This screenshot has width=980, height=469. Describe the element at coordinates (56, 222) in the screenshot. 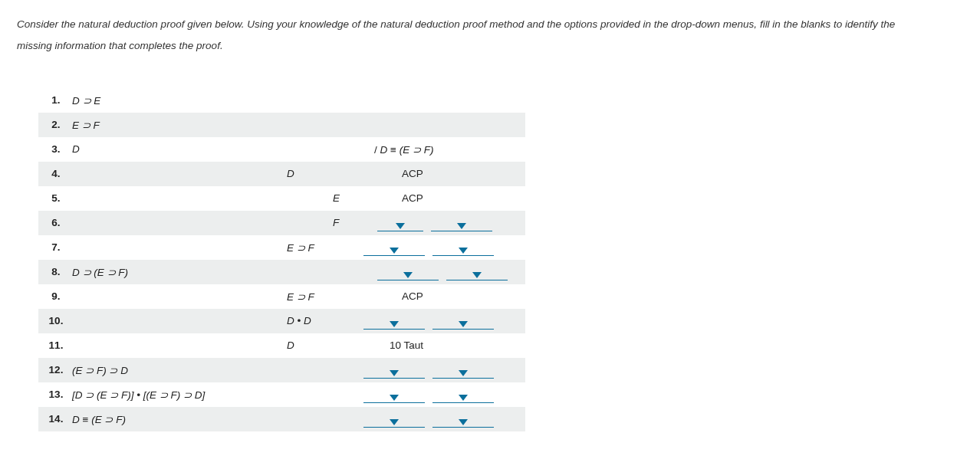

I see `line-number: 6.` at that location.